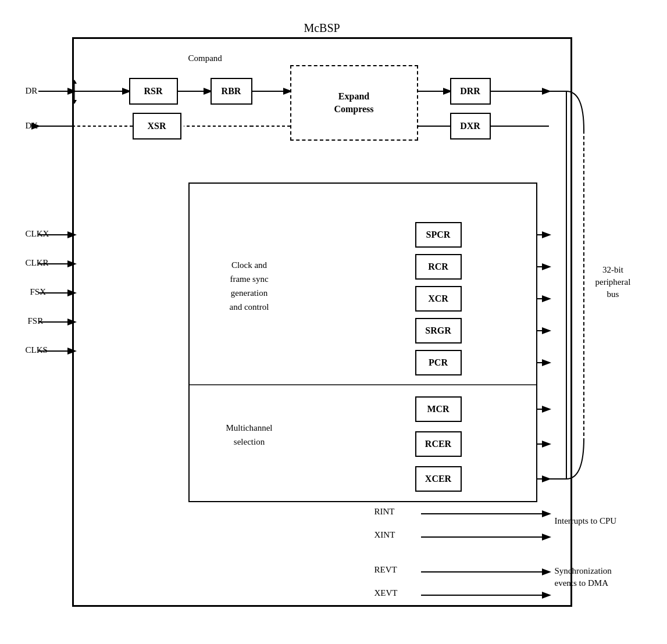 The width and height of the screenshot is (667, 644). Describe the element at coordinates (385, 535) in the screenshot. I see `xint-label: XINT` at that location.